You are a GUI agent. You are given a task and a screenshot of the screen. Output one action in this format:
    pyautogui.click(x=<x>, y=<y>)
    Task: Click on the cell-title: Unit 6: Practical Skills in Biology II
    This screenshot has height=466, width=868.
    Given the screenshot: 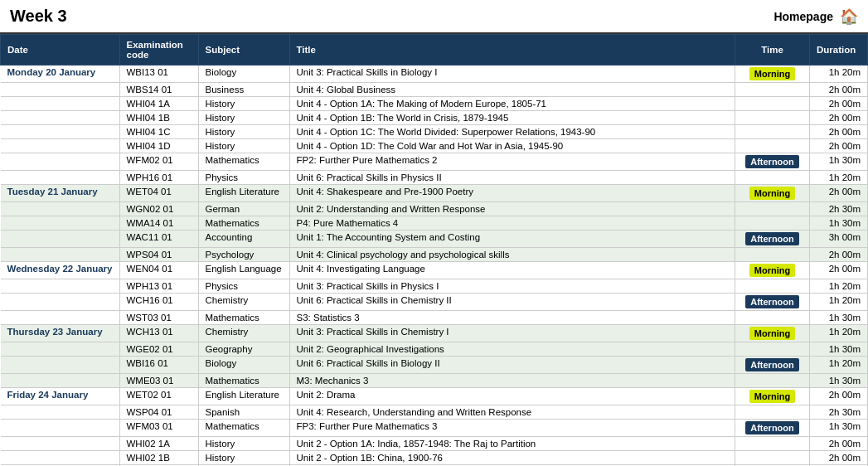 What is the action you would take?
    pyautogui.click(x=512, y=365)
    